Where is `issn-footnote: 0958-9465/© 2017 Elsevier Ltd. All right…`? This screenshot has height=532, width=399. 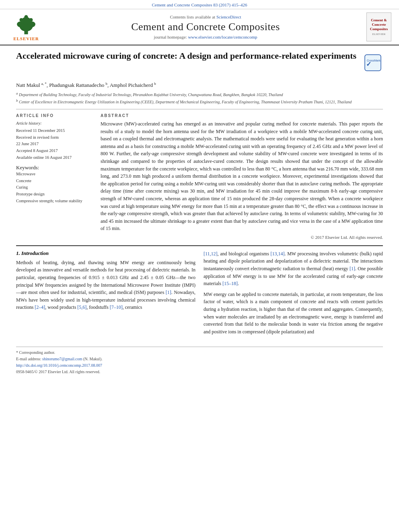 issn-footnote: 0958-9465/© 2017 Elsevier Ltd. All right… is located at coordinates (200, 372).